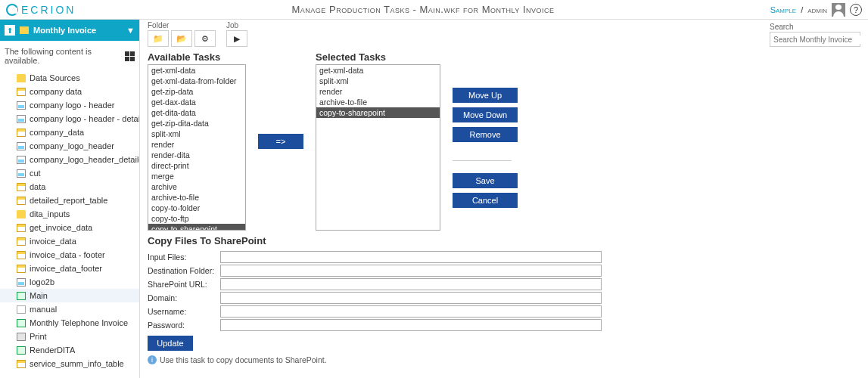 This screenshot has height=378, width=868. I want to click on cancel-button: Cancel, so click(485, 200).